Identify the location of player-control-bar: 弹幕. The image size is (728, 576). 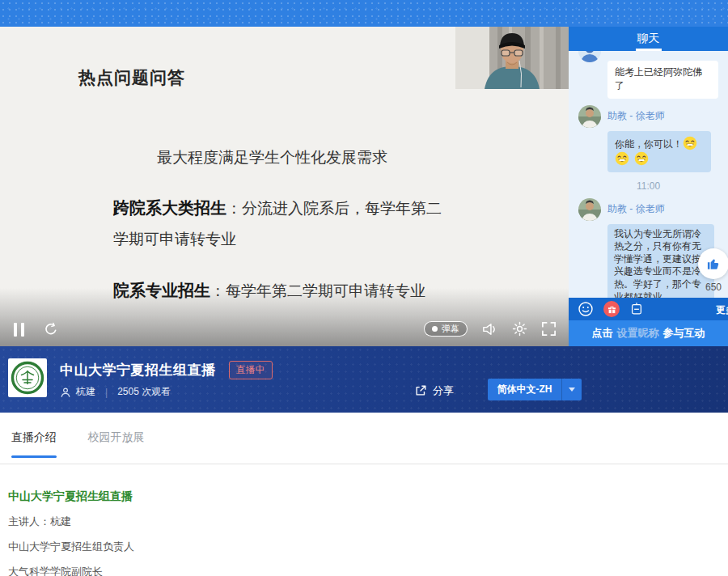
(285, 317).